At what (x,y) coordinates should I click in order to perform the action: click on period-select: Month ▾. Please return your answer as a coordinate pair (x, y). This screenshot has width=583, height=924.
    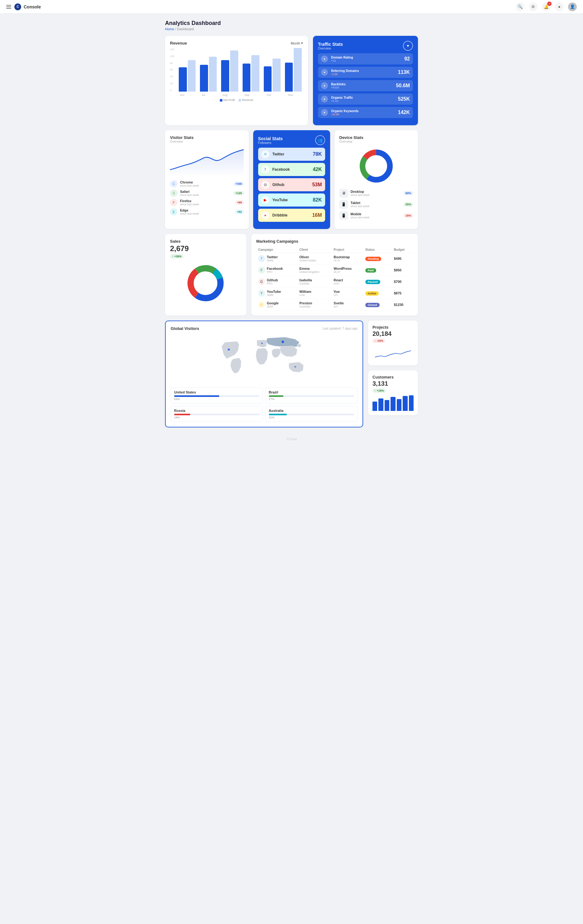
    Looking at the image, I should click on (297, 43).